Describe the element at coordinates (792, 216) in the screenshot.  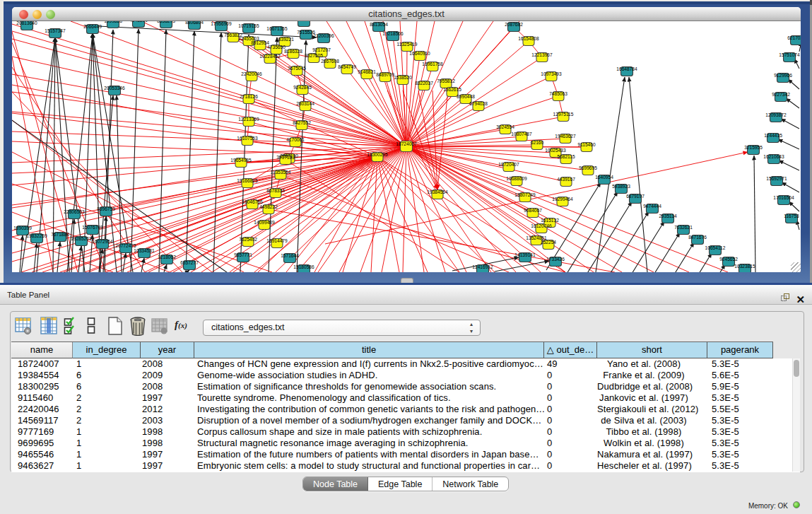
I see `svg-text: 116753` at that location.